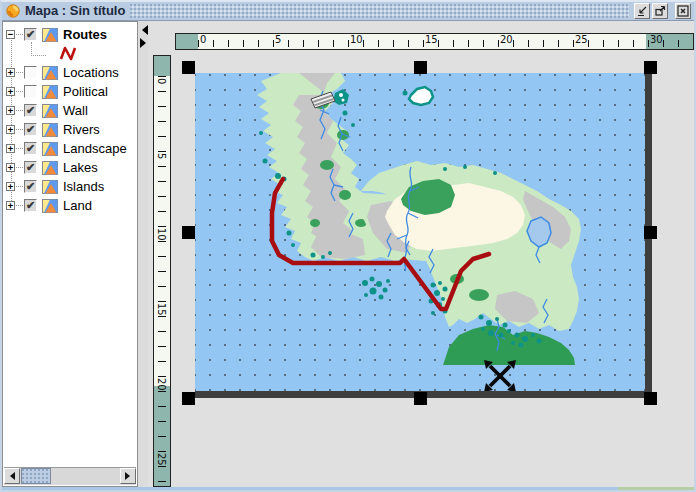 The width and height of the screenshot is (696, 492). What do you see at coordinates (683, 11) in the screenshot?
I see `close-button` at bounding box center [683, 11].